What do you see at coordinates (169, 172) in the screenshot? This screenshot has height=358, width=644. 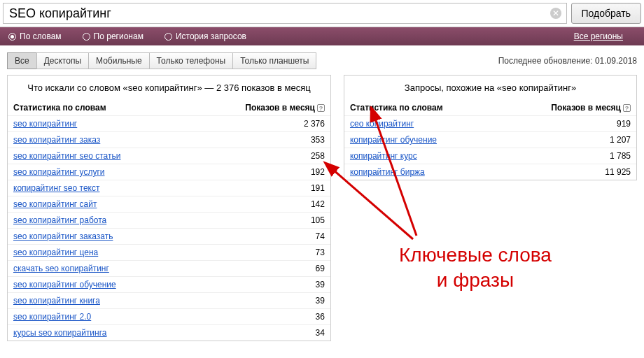 I see `table-row: seo копирайтинг услуги192` at bounding box center [169, 172].